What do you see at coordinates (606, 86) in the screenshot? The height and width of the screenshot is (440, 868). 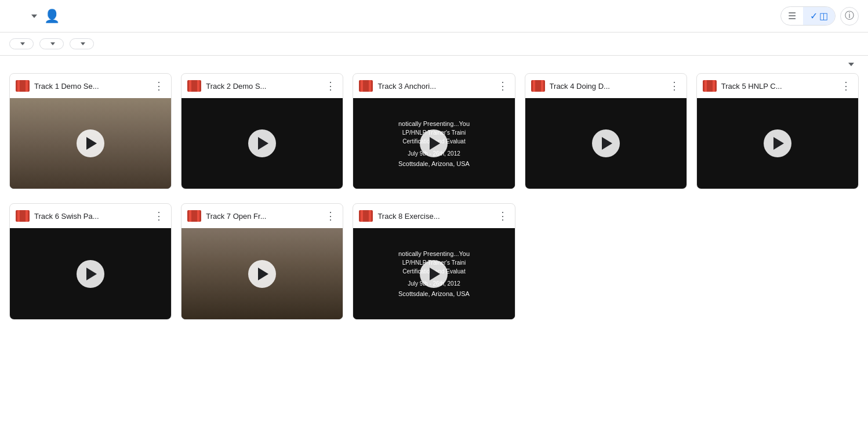 I see `card-title: Track 4 Doing D...` at bounding box center [606, 86].